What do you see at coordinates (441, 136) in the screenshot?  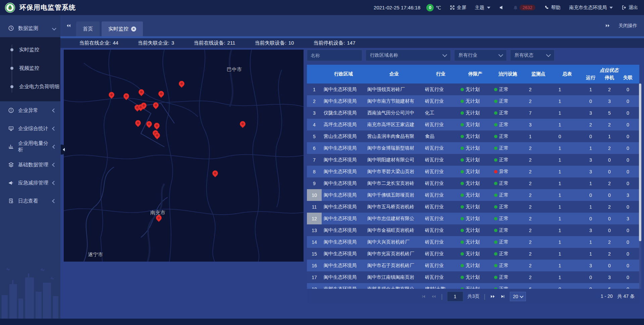 I see `cell-industry: 食品` at bounding box center [441, 136].